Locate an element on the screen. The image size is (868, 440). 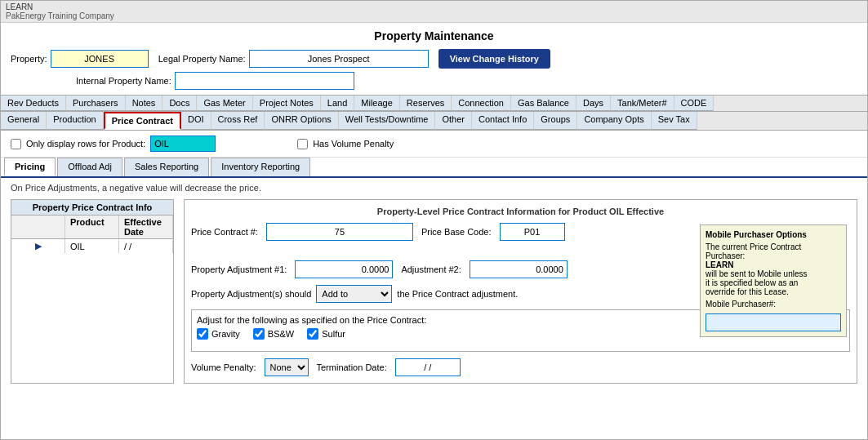
sub-tab-row: Pricing Offload Adj Sales Reporting Inve… is located at coordinates (434, 168).